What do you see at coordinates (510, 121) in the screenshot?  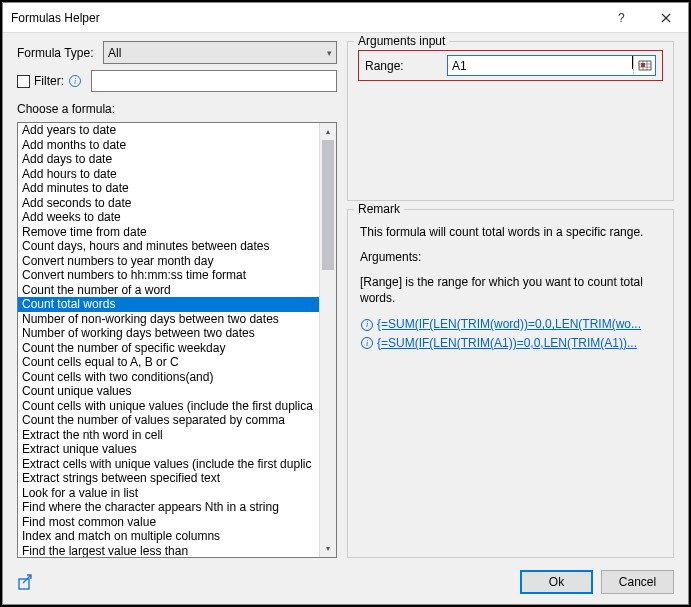 I see `arguments-fieldset: Arguments input Range:` at bounding box center [510, 121].